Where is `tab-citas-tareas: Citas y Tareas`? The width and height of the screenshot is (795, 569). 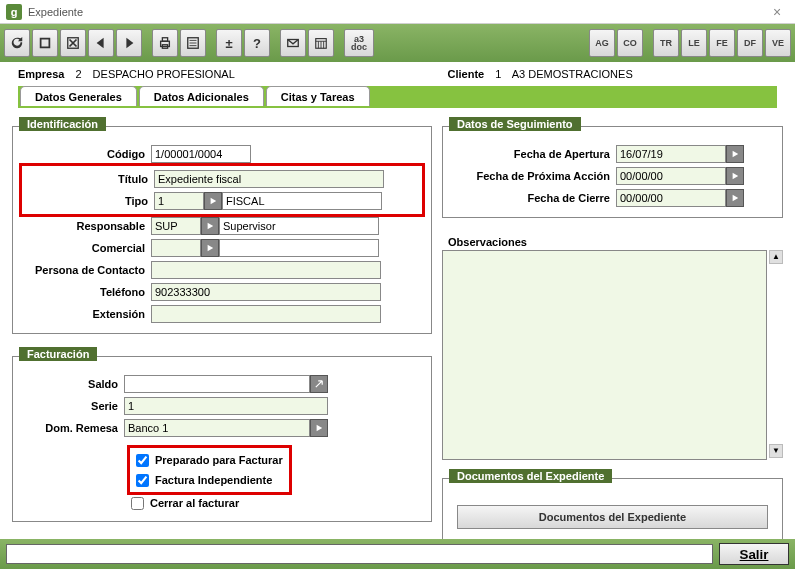 tab-citas-tareas: Citas y Tareas is located at coordinates (318, 96).